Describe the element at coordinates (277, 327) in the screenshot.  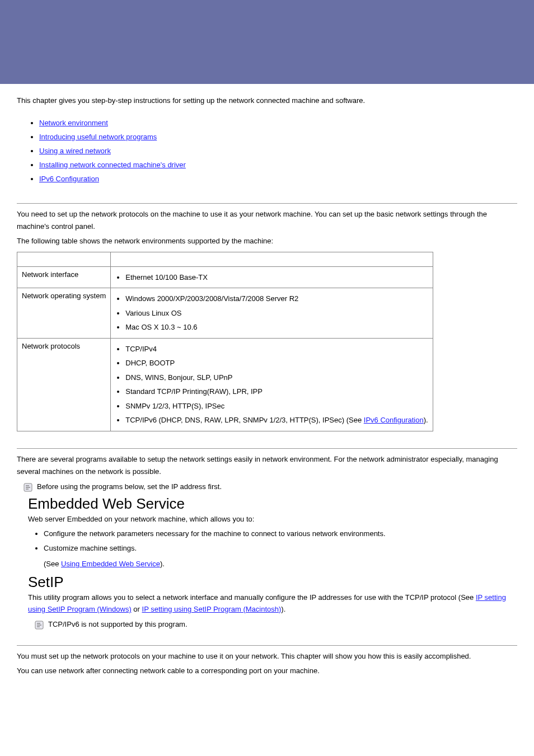
I see `list-item: Mac OS X 10.3 ~ 10.6` at that location.